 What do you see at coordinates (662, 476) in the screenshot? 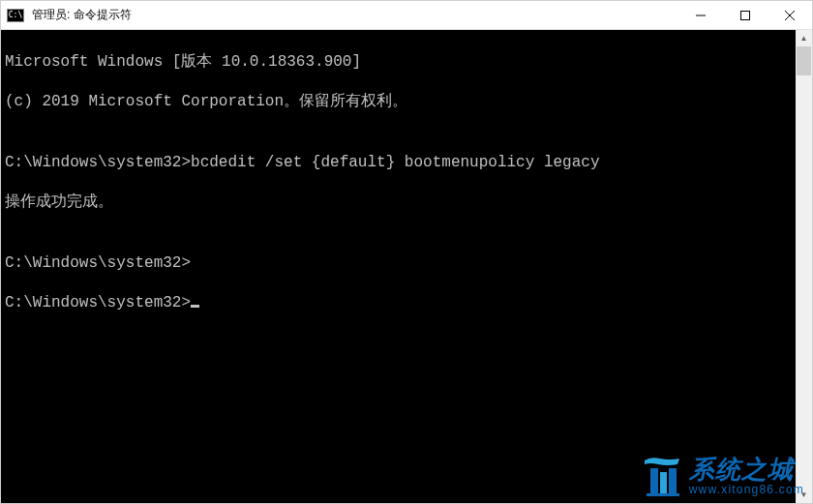
I see `watermark-logo-icon` at bounding box center [662, 476].